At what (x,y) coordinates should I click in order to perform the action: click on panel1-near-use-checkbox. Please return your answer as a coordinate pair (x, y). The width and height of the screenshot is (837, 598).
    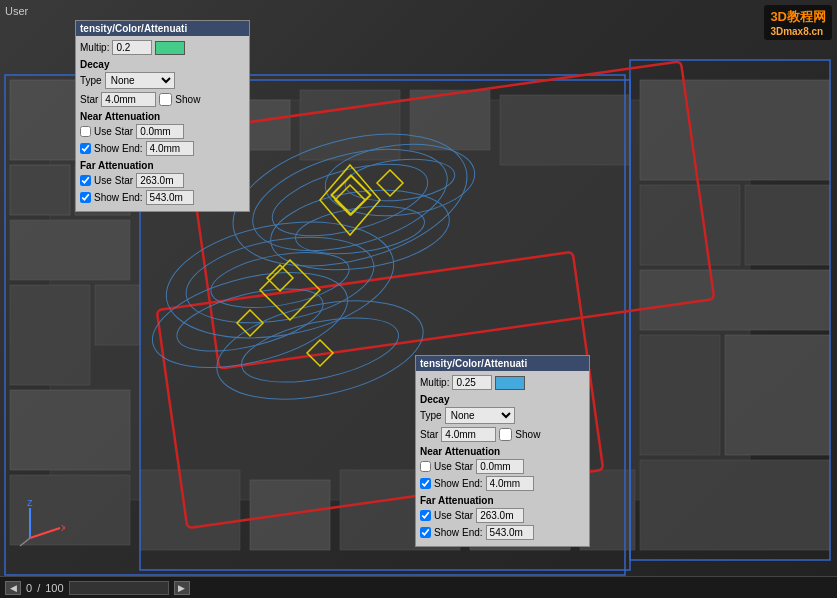
    Looking at the image, I should click on (86, 132).